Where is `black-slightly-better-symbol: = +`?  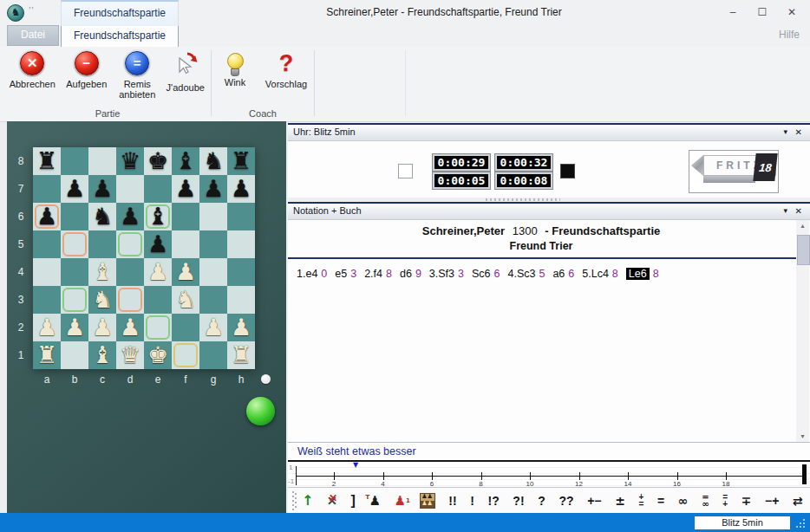
black-slightly-better-symbol: = + is located at coordinates (725, 501).